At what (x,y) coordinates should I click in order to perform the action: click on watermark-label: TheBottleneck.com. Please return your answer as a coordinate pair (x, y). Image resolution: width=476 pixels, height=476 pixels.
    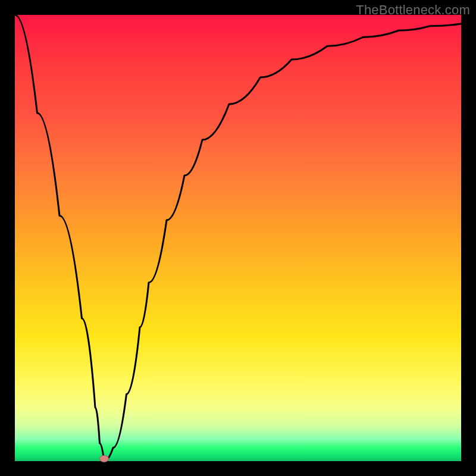
    Looking at the image, I should click on (413, 10).